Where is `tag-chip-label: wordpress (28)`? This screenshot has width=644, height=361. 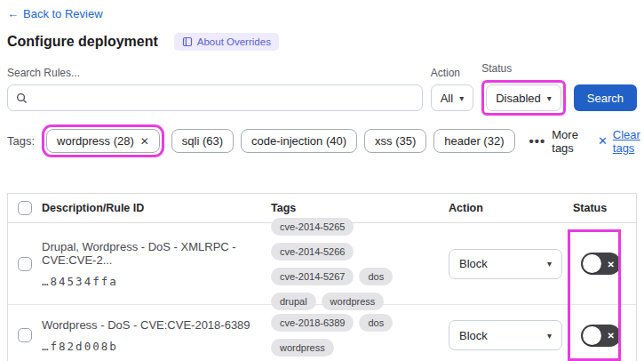
tag-chip-label: wordpress (28) is located at coordinates (96, 140).